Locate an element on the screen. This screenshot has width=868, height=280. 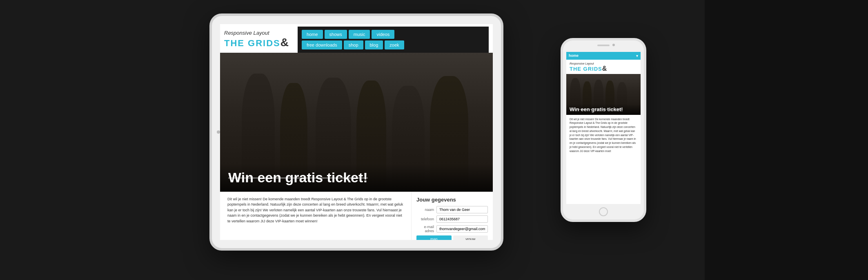
tablet-nav-row2: free downloads shop blog zoek is located at coordinates (393, 45).